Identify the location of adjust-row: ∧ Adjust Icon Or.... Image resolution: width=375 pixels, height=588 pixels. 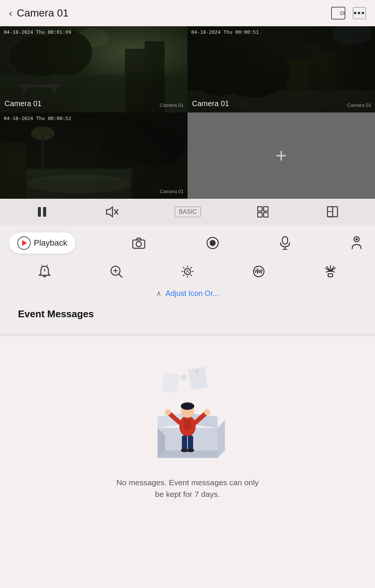
(188, 294).